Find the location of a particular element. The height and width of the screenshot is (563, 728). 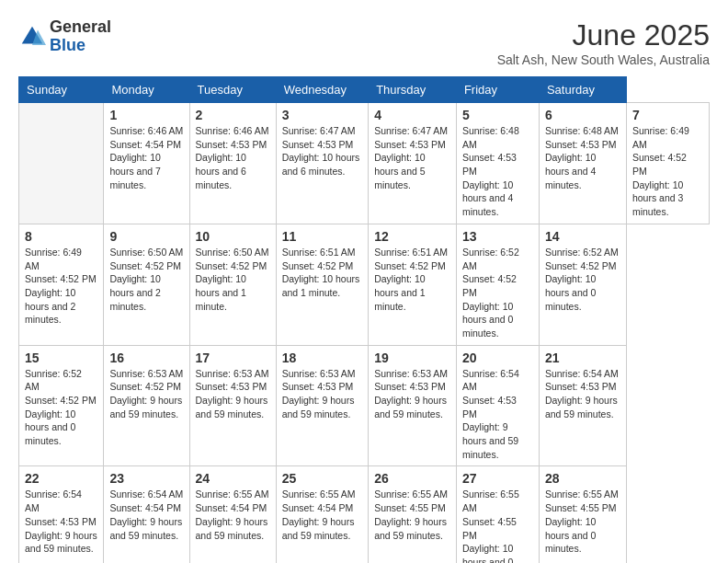

day-number: 3 is located at coordinates (322, 115).